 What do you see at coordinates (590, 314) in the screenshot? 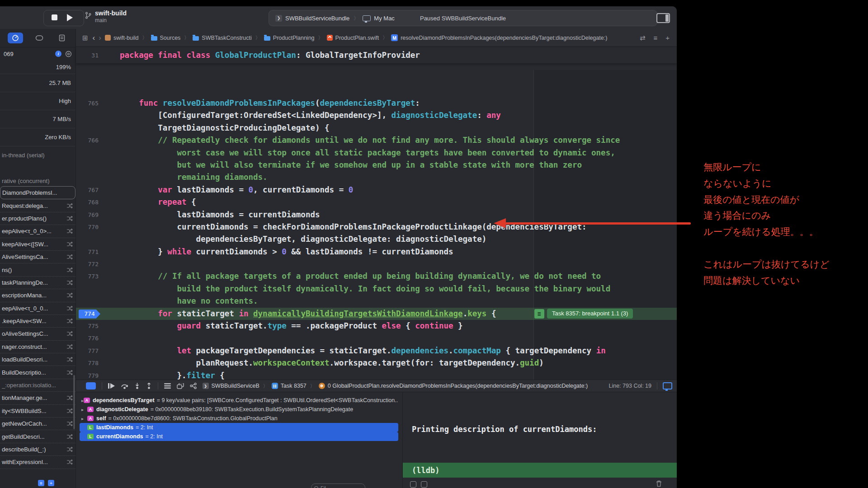
I see `breakpoint-badge: Task 8357: breakpoint 1.1 (3)` at bounding box center [590, 314].